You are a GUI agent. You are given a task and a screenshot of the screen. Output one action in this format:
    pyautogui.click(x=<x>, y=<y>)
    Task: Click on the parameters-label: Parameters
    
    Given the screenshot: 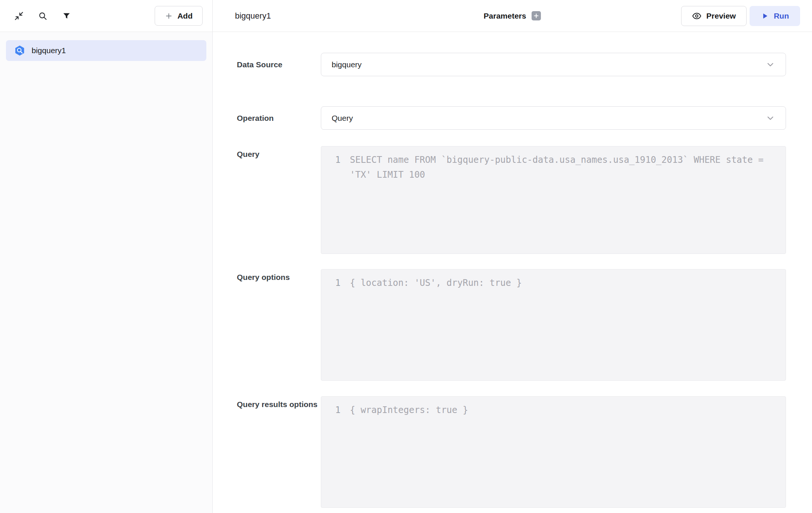 What is the action you would take?
    pyautogui.click(x=505, y=16)
    